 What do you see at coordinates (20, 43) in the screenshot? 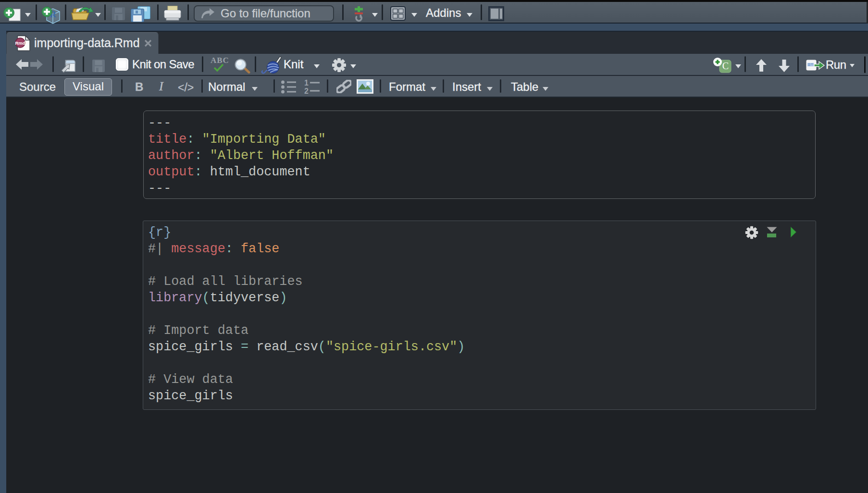
I see `svg-text: Rmd` at bounding box center [20, 43].